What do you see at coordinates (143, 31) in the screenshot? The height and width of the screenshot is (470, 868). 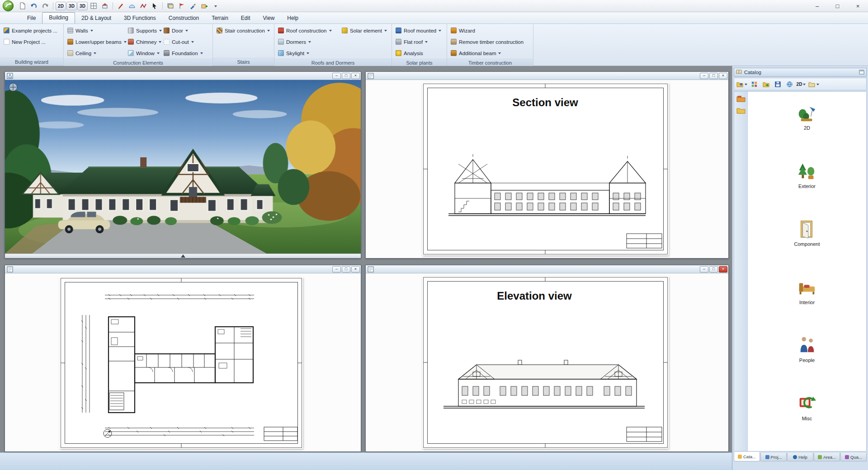 I see `supports-button: Supports` at bounding box center [143, 31].